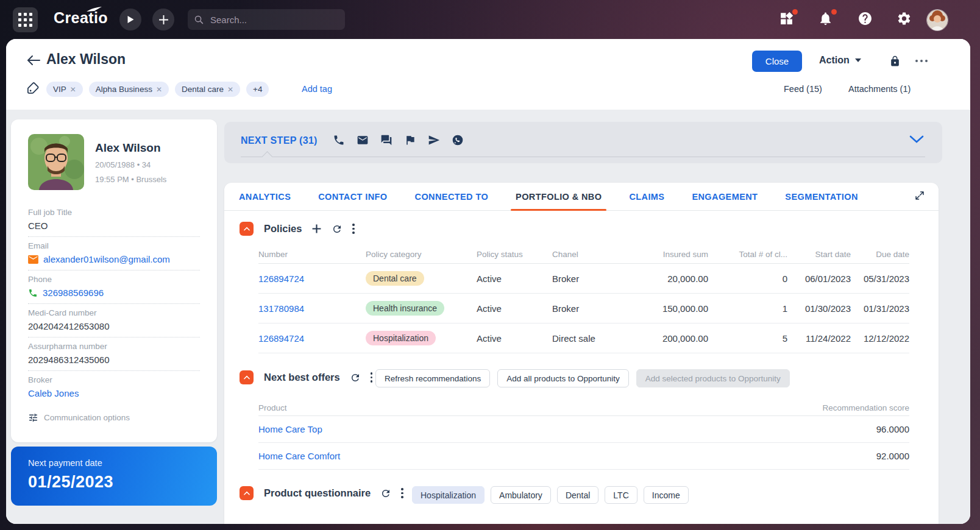 The image size is (980, 530). I want to click on policy-number-link: 131780984, so click(282, 308).